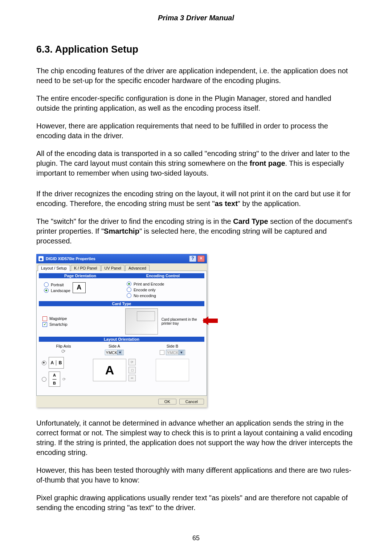 The image size is (392, 554). What do you see at coordinates (41, 259) in the screenshot?
I see `app-icon: ◆` at bounding box center [41, 259].